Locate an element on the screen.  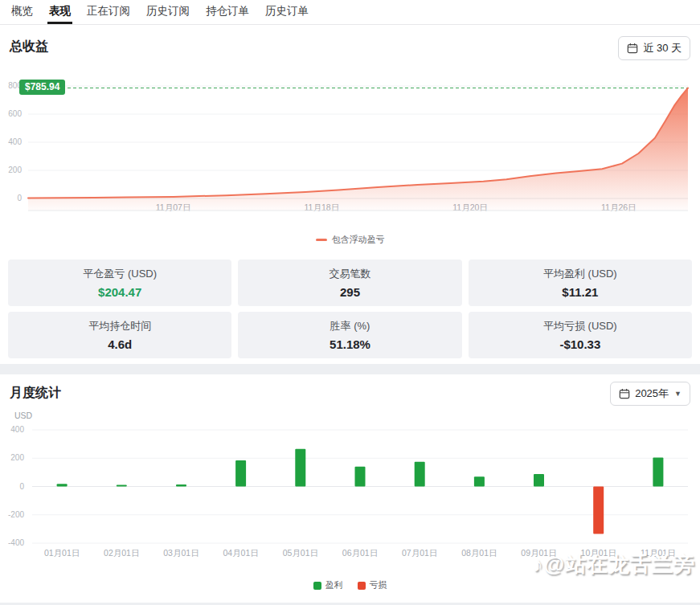
bar-05月01日 is located at coordinates (301, 468).